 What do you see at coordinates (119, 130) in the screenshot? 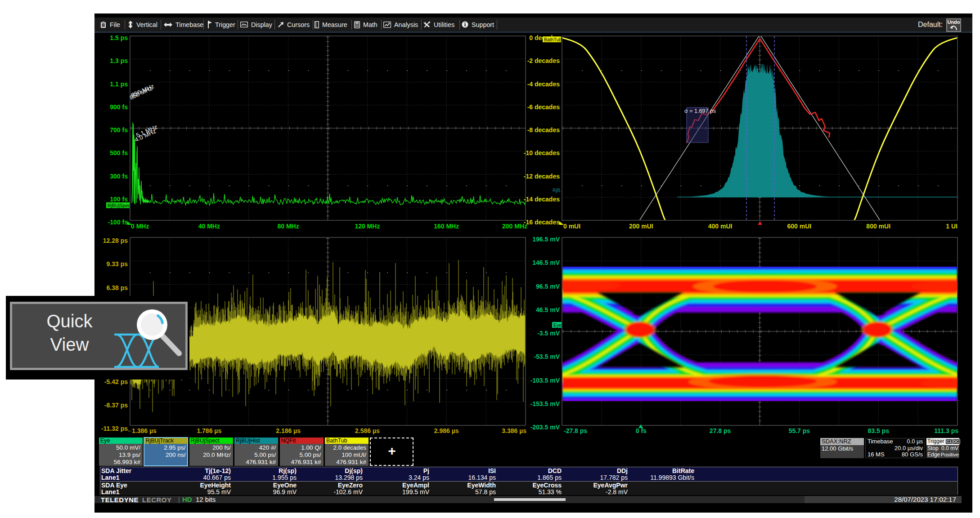
I see `svg-text: 700 fs` at bounding box center [119, 130].